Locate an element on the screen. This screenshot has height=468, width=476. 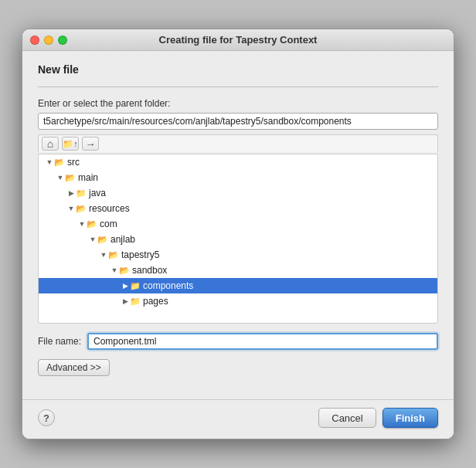
tree-item-label: components is located at coordinates (168, 286).